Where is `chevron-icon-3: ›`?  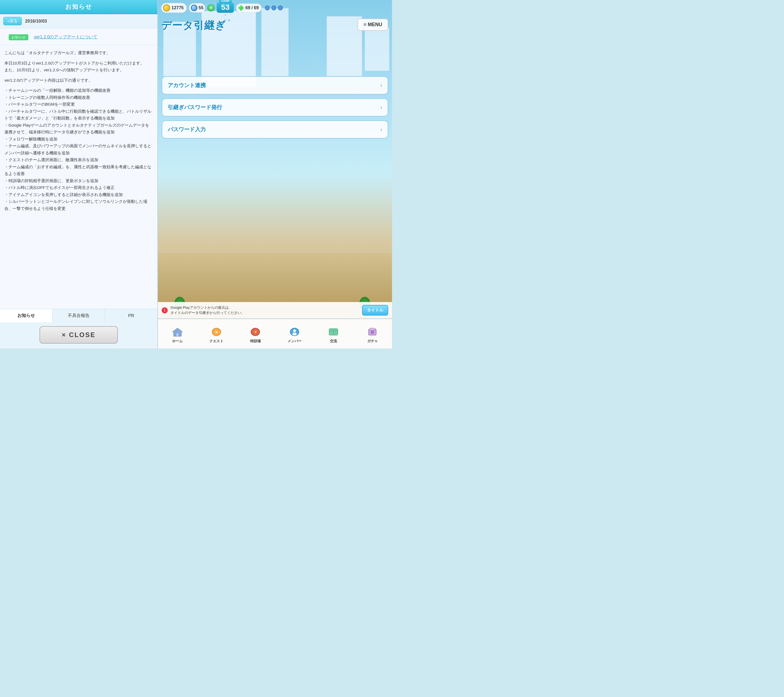 chevron-icon-3: › is located at coordinates (381, 130).